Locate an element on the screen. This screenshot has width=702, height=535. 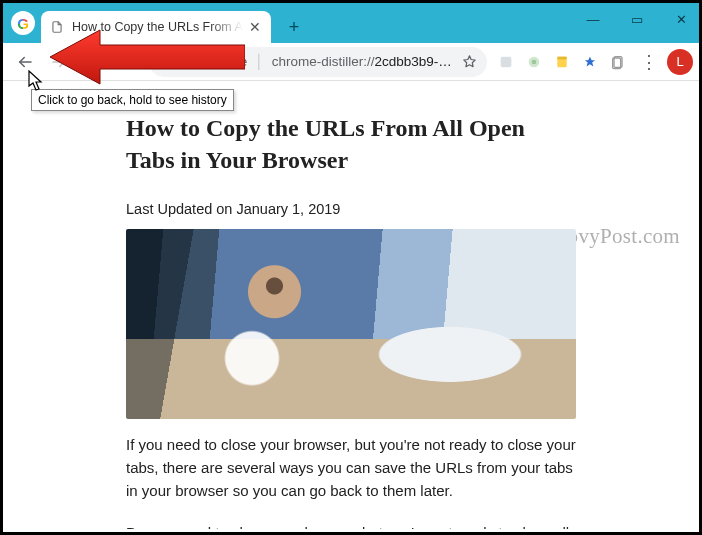
tab-close-button: ✕ is located at coordinates (255, 27).